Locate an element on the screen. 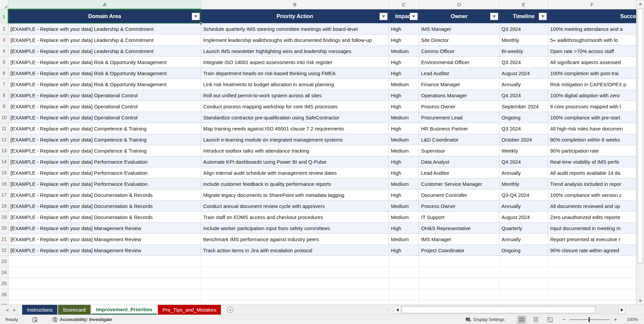 This screenshot has width=644, height=324. cell-D13: Supervisor is located at coordinates (459, 151).